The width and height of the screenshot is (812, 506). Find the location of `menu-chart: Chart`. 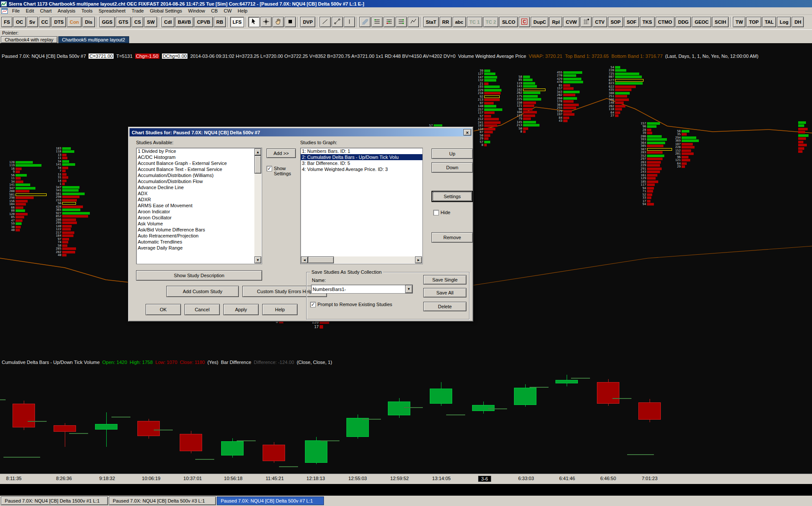

menu-chart: Chart is located at coordinates (46, 11).